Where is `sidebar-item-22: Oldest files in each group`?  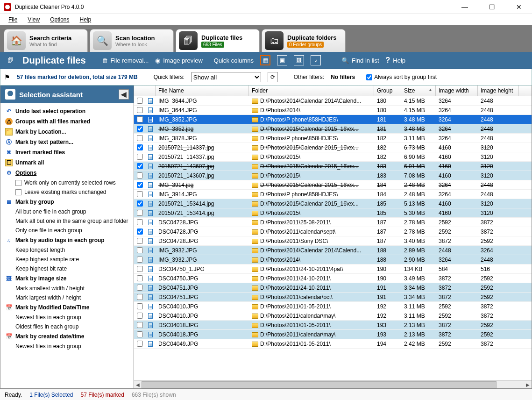
sidebar-item-22: Oldest files in each group is located at coordinates (67, 327).